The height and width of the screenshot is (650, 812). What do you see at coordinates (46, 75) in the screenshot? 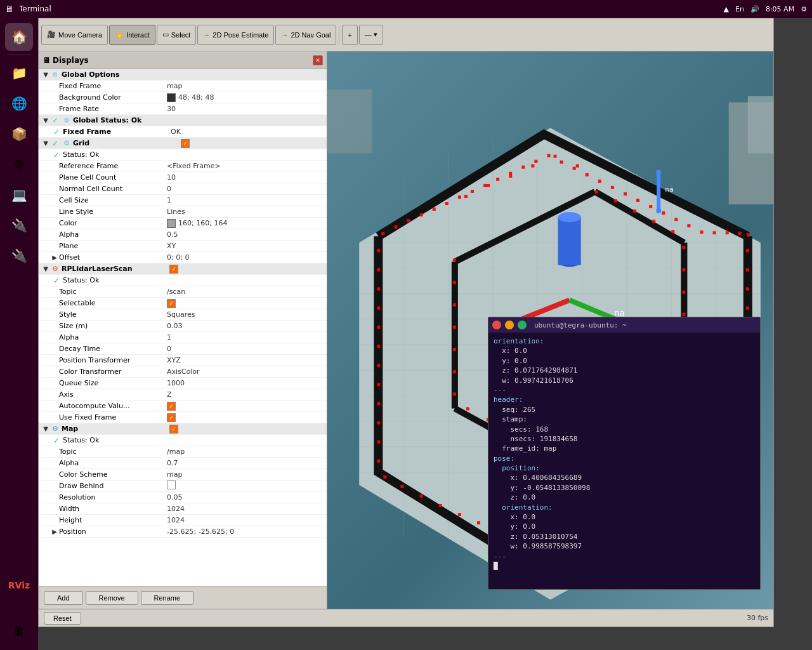
I see `global-options-arrow: ▼` at bounding box center [46, 75].